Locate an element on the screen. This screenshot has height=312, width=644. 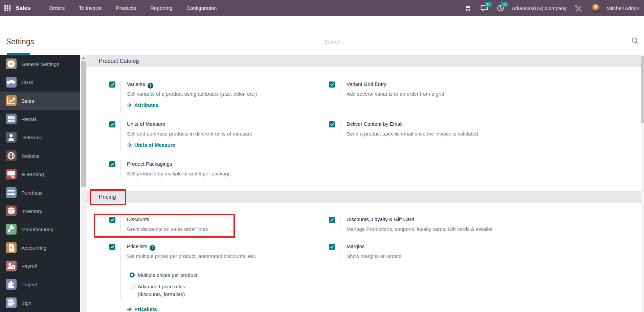
navbar-right: 13 51 Arkansas(US) Company is located at coordinates (551, 8).